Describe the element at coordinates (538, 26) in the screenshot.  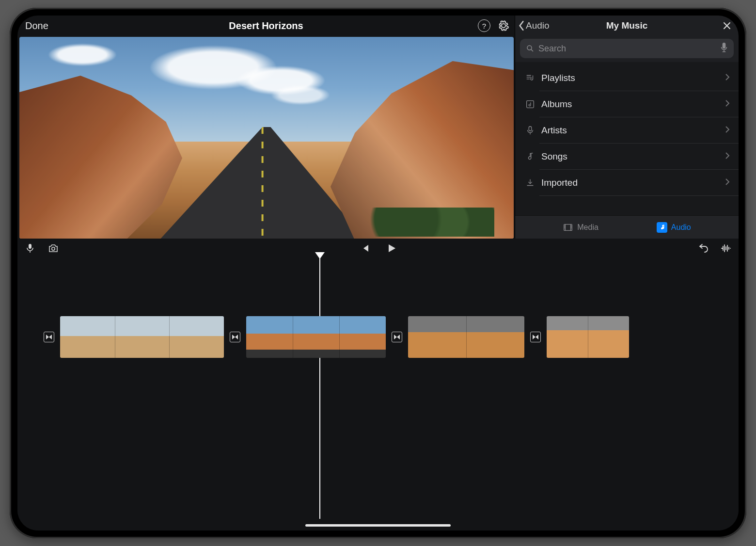
I see `back-label: Audio` at that location.